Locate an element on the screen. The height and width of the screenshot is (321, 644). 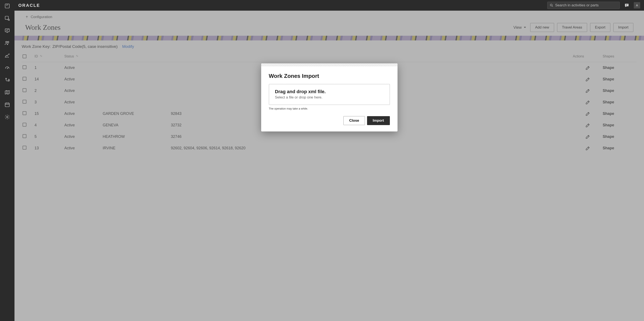
nav-calendar-icon is located at coordinates (7, 105).